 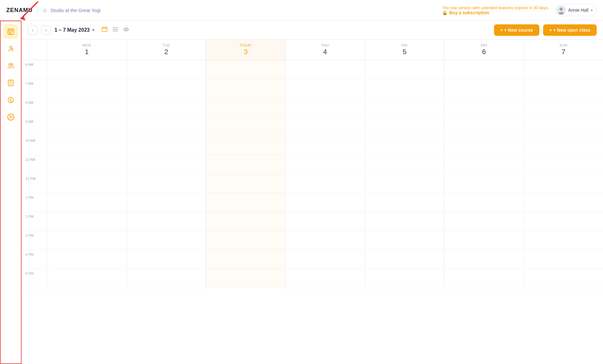 What do you see at coordinates (576, 10) in the screenshot?
I see `user-menu: Annie Hall ▾` at bounding box center [576, 10].